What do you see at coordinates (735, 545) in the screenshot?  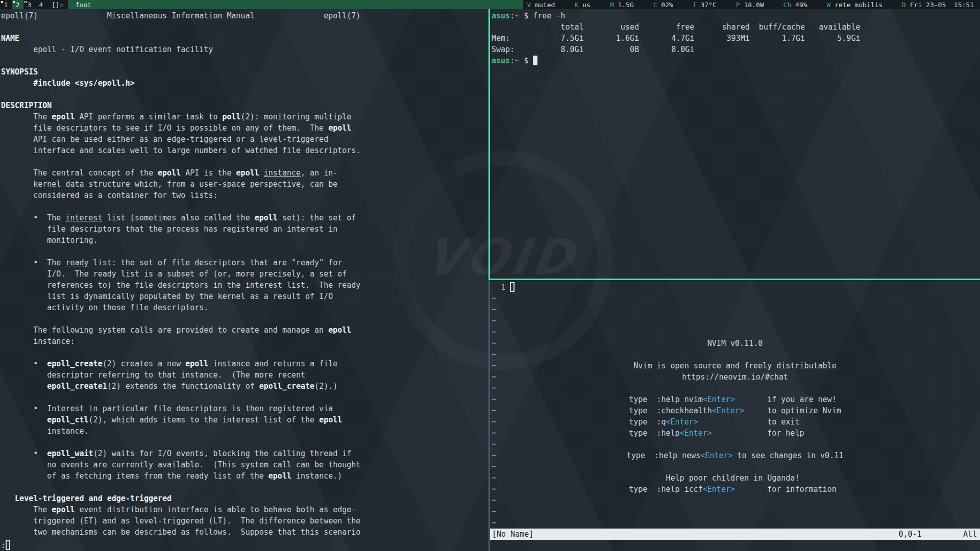 I see `nvim-cmdline` at bounding box center [735, 545].